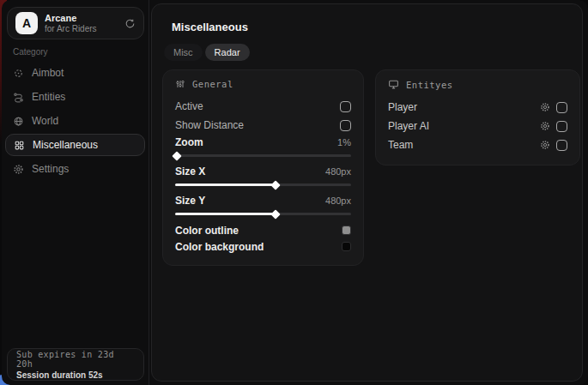  What do you see at coordinates (345, 125) in the screenshot?
I see `show-distance-checkbox` at bounding box center [345, 125].